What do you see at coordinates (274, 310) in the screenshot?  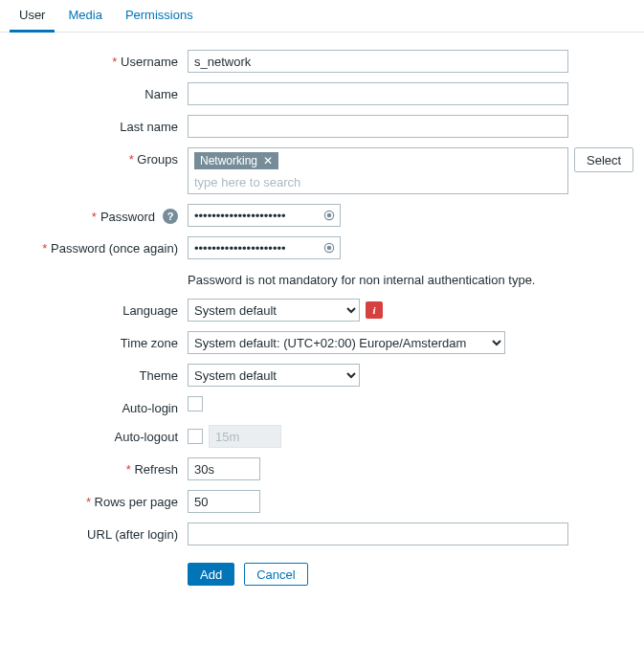 I see `language-select: System default` at bounding box center [274, 310].